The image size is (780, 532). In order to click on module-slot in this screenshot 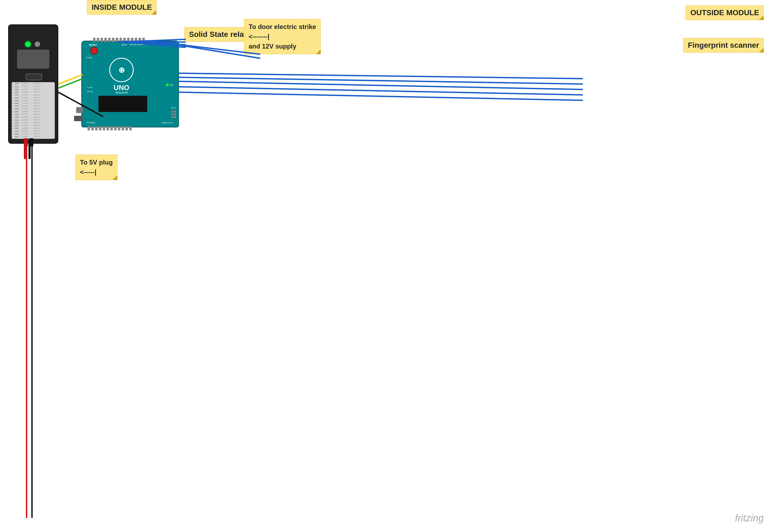, I will do `click(33, 59)`.